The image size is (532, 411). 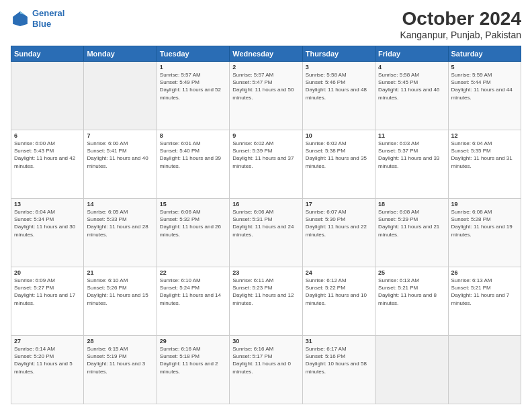 What do you see at coordinates (266, 54) in the screenshot?
I see `weekday-row: SundayMondayTuesdayWednesdayThursdayFrid…` at bounding box center [266, 54].